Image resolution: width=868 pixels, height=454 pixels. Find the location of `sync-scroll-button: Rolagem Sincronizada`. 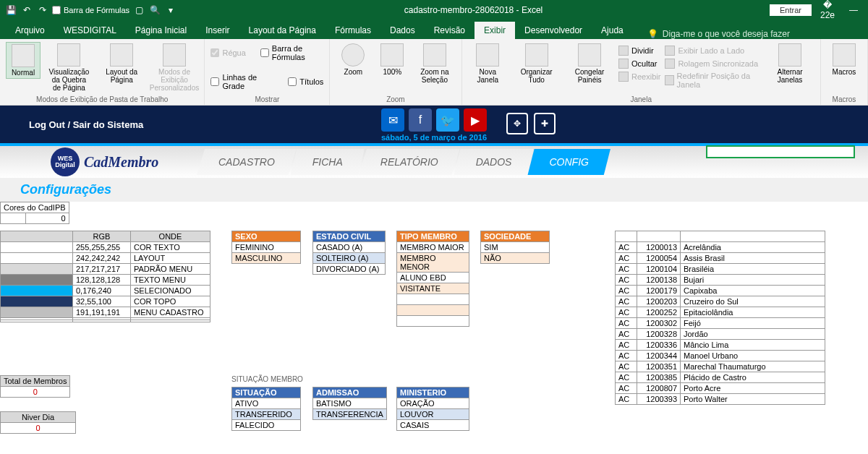

sync-scroll-button: Rolagem Sincronizada is located at coordinates (713, 64).